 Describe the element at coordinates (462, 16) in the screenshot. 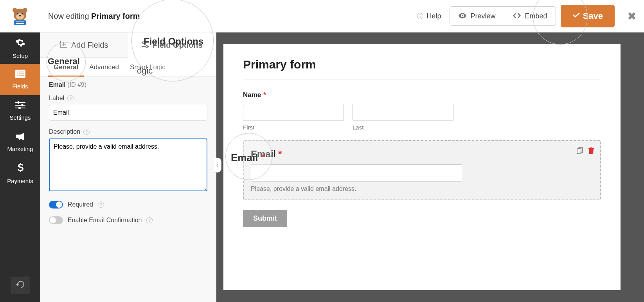

I see `eye-icon` at that location.